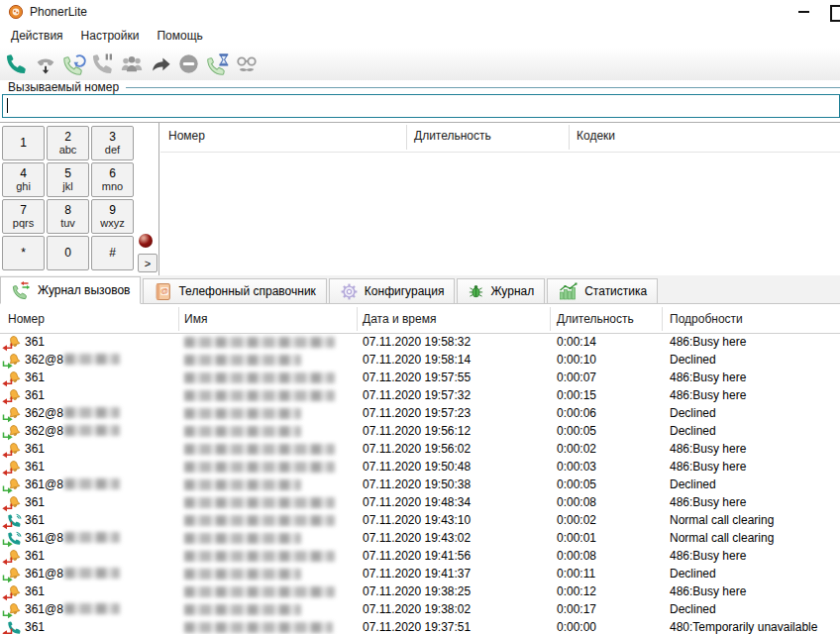  I want to click on menu-item-0: Действия, so click(38, 36).